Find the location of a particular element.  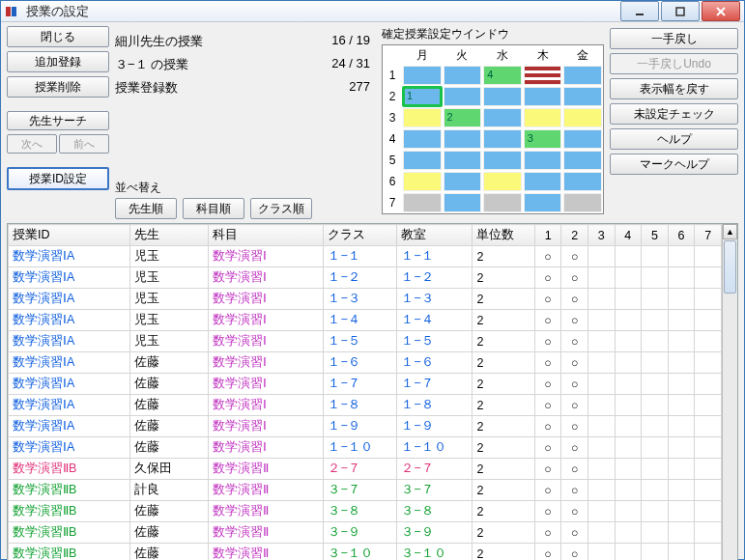

table-row: 数学演習ⅠA佐藤数学演習Ⅰ１−７１−７2○○ is located at coordinates (365, 384).